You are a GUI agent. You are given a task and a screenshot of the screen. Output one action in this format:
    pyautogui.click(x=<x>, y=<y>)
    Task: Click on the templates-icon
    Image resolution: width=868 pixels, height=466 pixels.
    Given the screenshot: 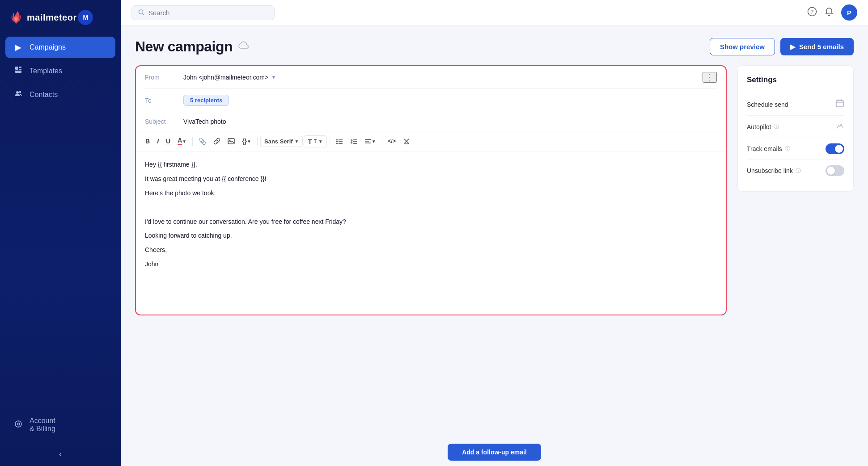 What is the action you would take?
    pyautogui.click(x=18, y=71)
    